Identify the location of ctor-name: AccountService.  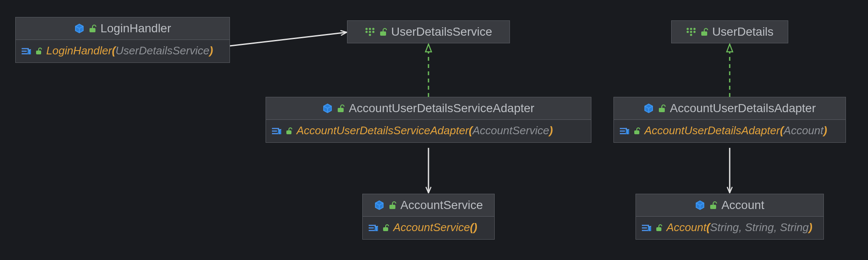
(432, 227).